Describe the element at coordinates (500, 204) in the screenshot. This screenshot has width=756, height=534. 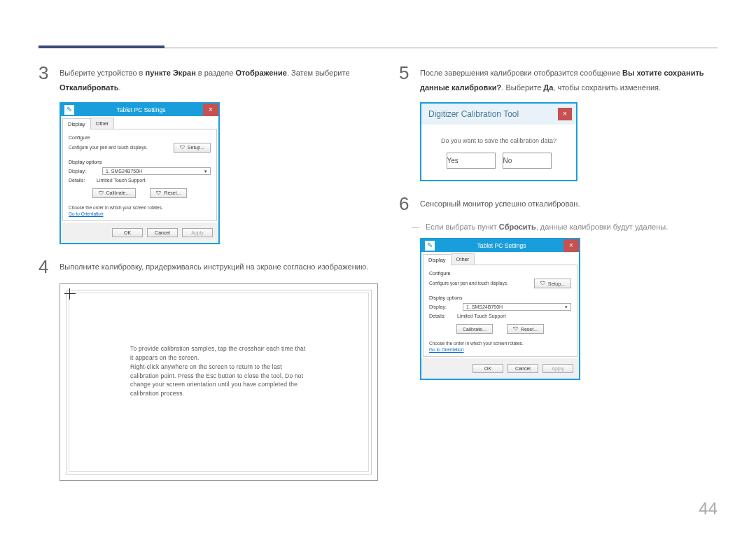
I see `step-text: Сенсорный монитор успешно откалиброван.` at that location.